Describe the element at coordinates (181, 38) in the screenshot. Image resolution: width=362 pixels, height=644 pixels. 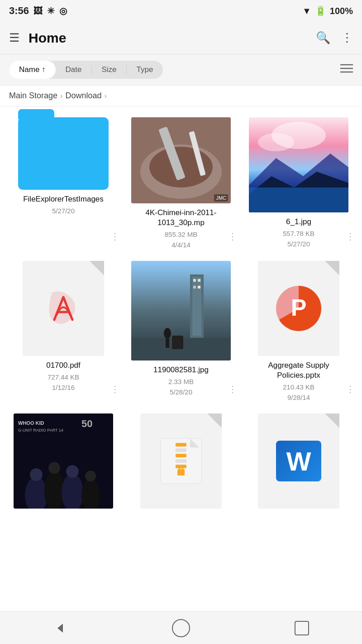
I see `toolbar: ☰ Home 🔍 ⋮` at that location.